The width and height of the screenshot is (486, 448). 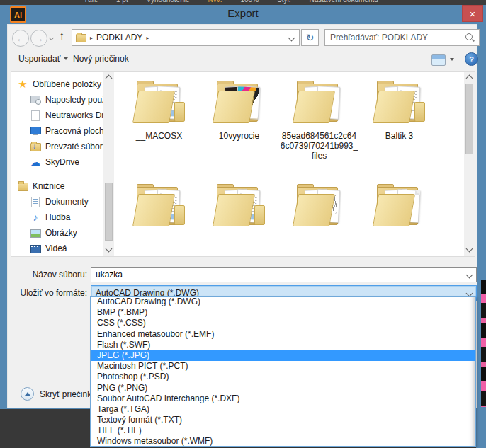 What do you see at coordinates (35, 202) in the screenshot?
I see `documents-icon` at bounding box center [35, 202].